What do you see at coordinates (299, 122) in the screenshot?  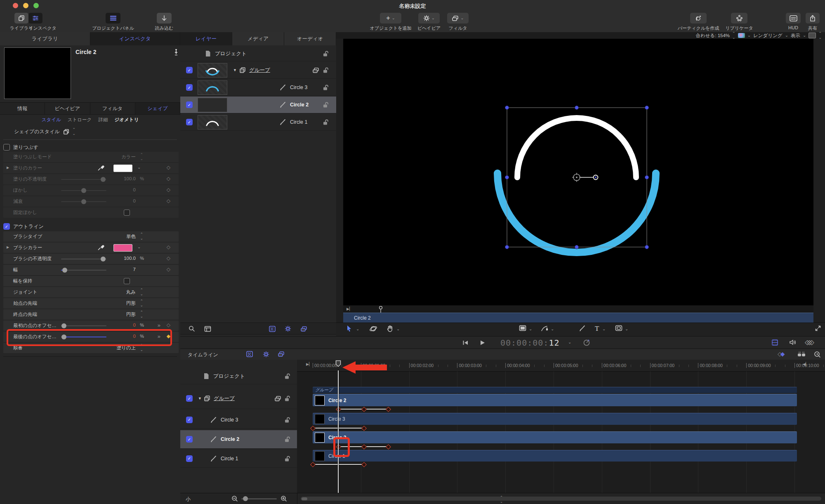 I see `layer-name: Circle 1` at bounding box center [299, 122].